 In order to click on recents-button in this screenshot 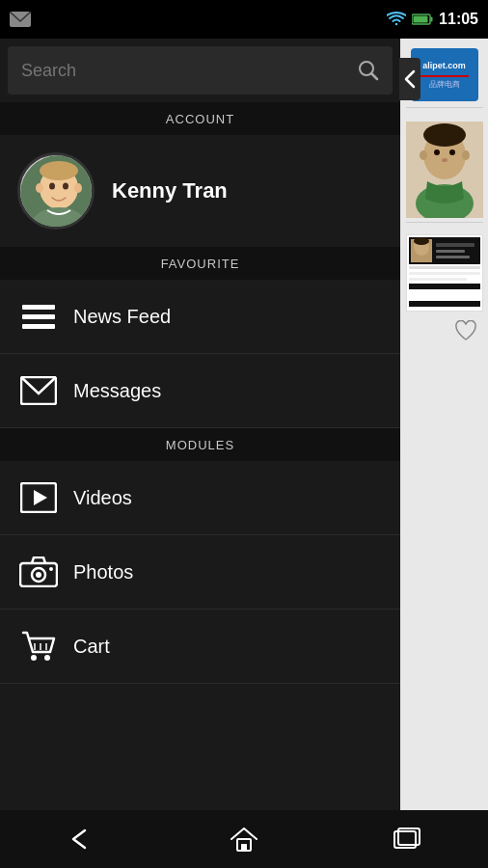, I will do `click(407, 839)`.